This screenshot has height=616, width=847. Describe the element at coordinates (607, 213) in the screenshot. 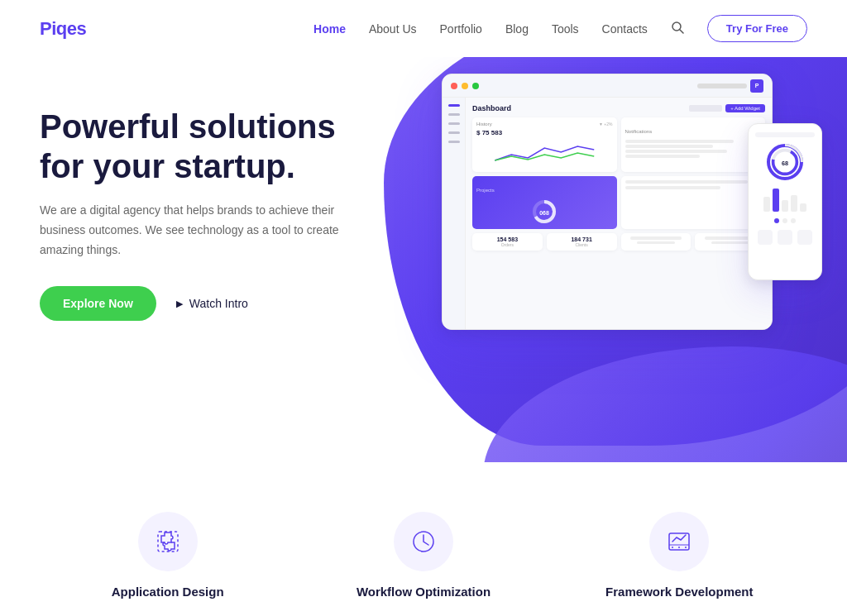

I see `dashboard-inner: Dashboard + Add Widget History ▼ +2%` at that location.